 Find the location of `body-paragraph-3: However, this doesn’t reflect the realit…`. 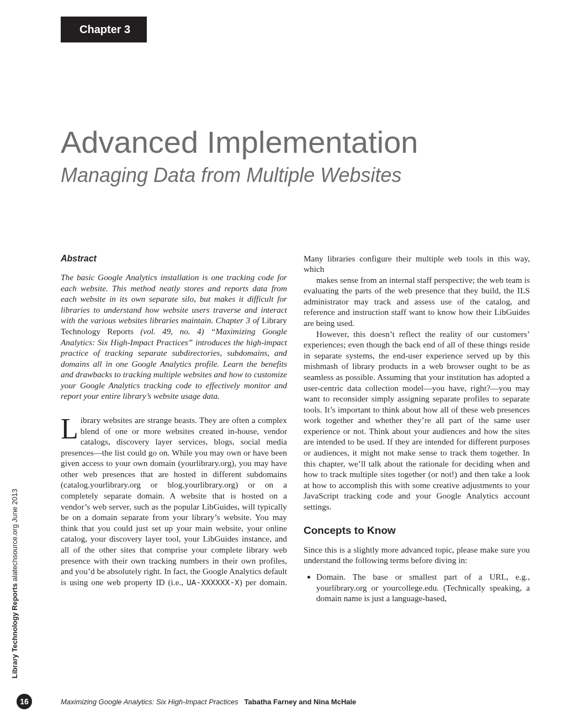

body-paragraph-3: However, this doesn’t reflect the realit… is located at coordinates (417, 420).